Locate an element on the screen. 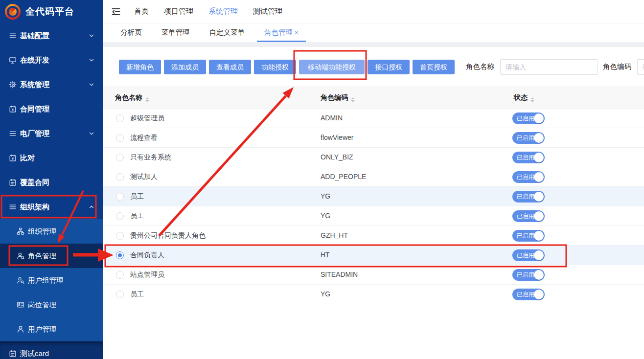  sidebar-item-compare: ¥ 比对 is located at coordinates (51, 158).